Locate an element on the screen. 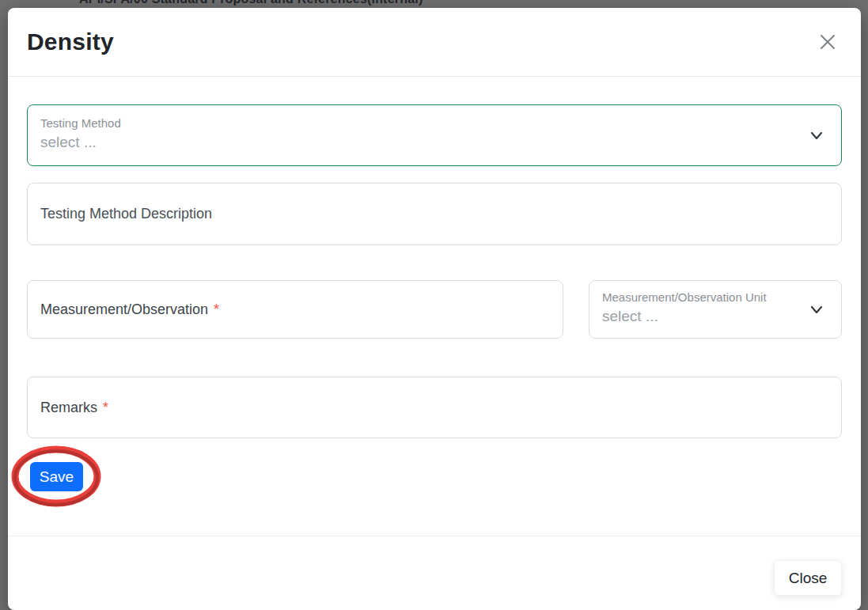 The image size is (868, 610). testing-method-description-input: Testing Method Description is located at coordinates (434, 214).